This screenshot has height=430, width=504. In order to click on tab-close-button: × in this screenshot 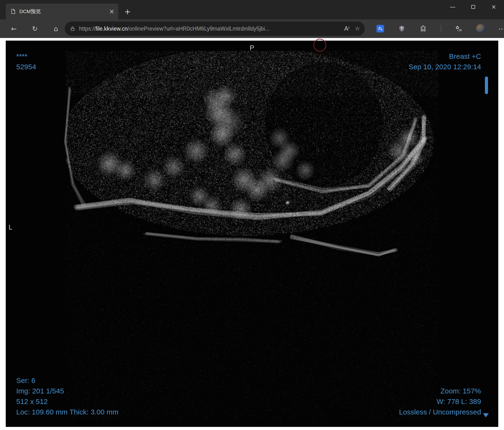, I will do `click(112, 11)`.